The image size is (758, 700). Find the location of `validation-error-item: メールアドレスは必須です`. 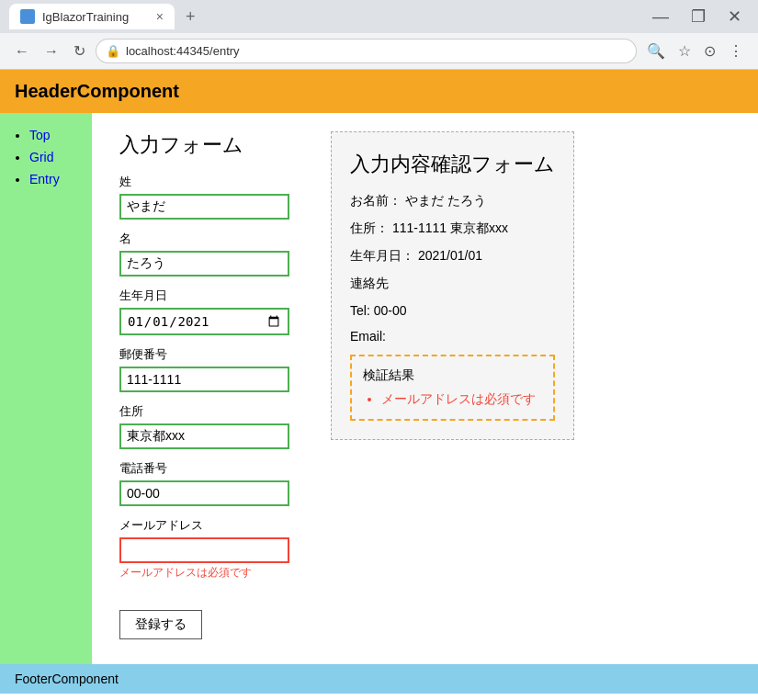

validation-error-item: メールアドレスは必須です is located at coordinates (461, 400).